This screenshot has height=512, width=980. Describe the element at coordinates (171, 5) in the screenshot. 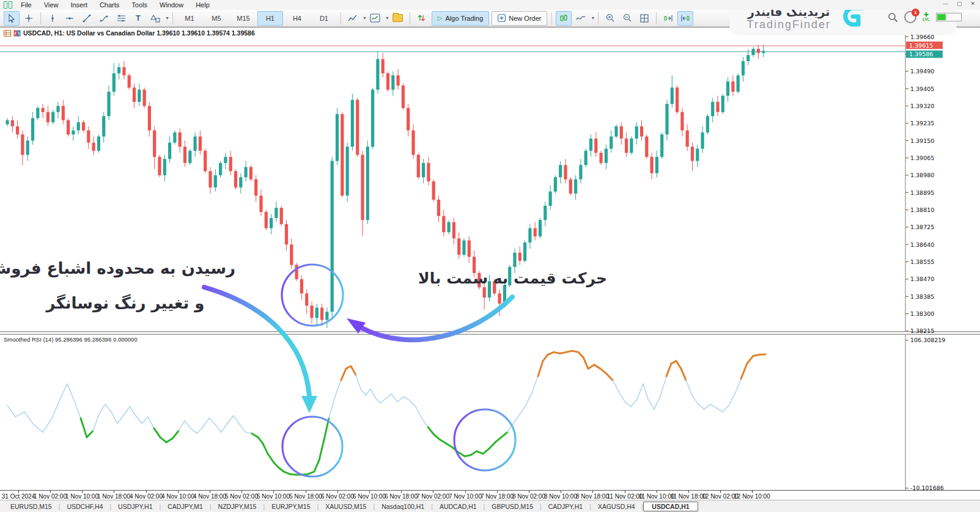

I see `menu-item-window: Window` at that location.